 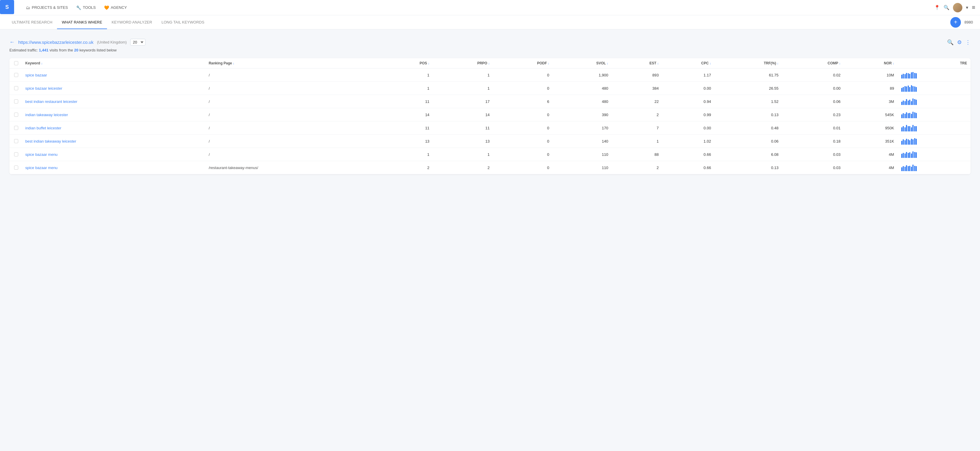 What do you see at coordinates (889, 63) in the screenshot?
I see `nor-sort: NOR` at bounding box center [889, 63].